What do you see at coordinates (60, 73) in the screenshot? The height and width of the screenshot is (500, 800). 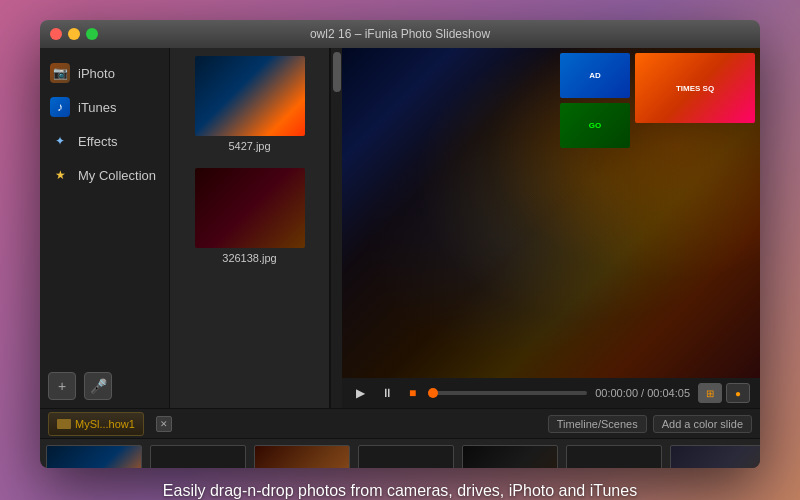 I see `iphoto-icon: 📷` at bounding box center [60, 73].